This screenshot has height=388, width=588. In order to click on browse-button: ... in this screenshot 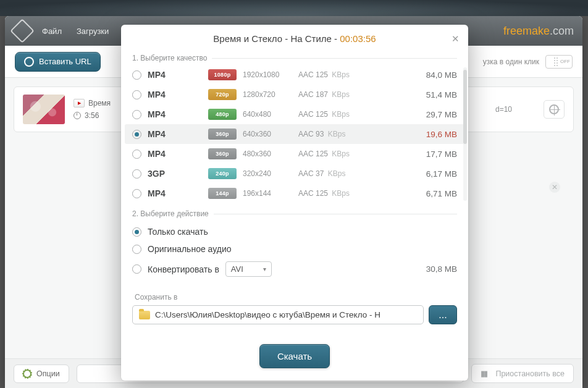, I will do `click(443, 315)`.